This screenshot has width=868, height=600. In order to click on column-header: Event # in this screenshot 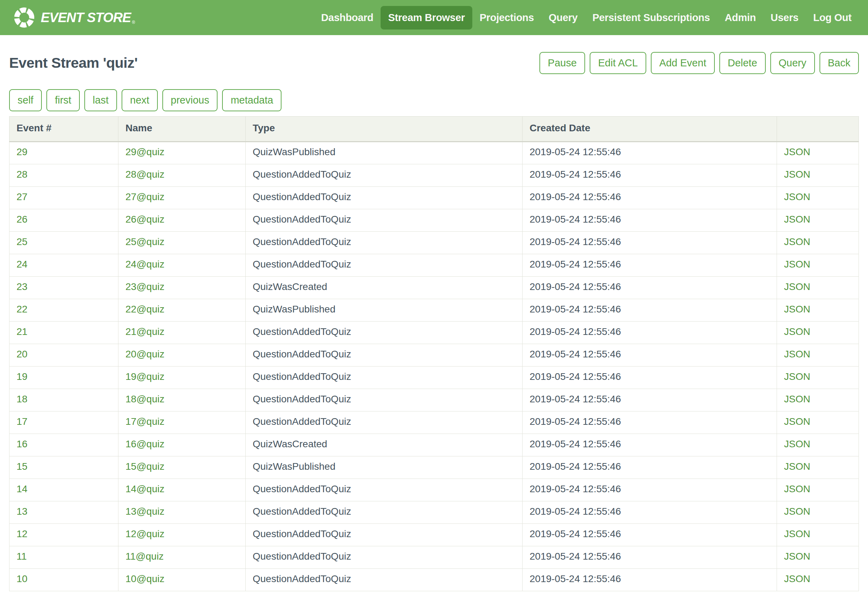, I will do `click(64, 129)`.